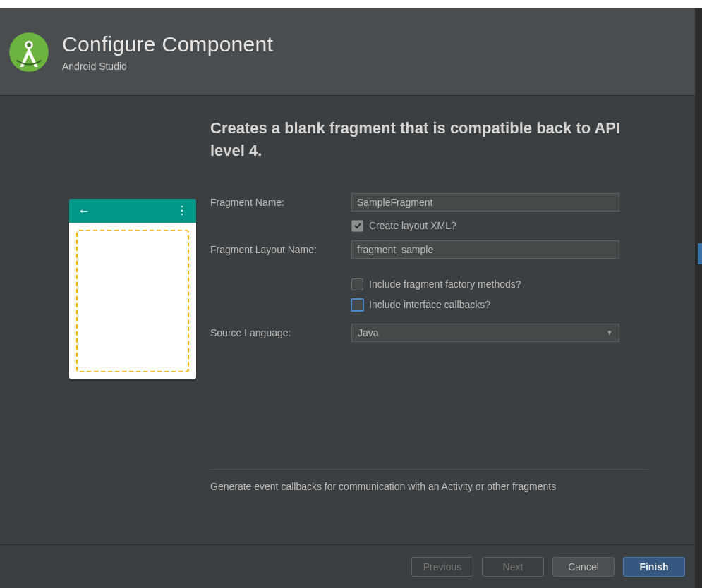  What do you see at coordinates (133, 289) in the screenshot?
I see `fragment-preview: ← ⋮` at bounding box center [133, 289].